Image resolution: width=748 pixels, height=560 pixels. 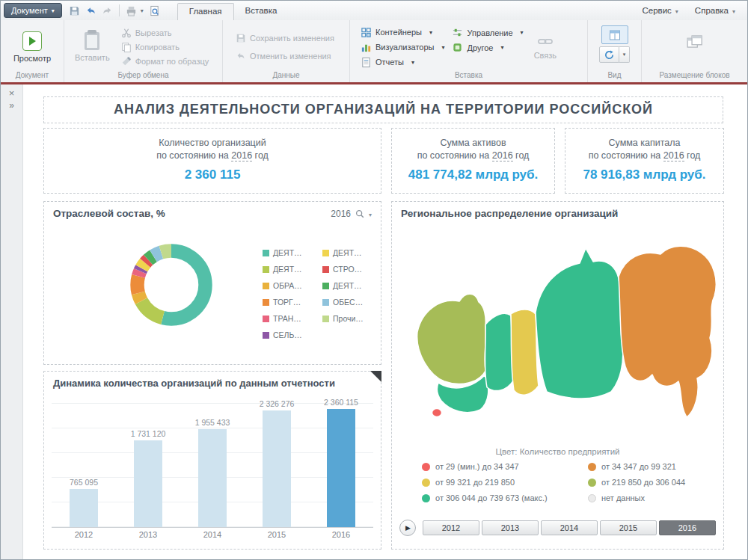 What do you see at coordinates (451, 528) in the screenshot?
I see `map-year-button: 2012` at bounding box center [451, 528].